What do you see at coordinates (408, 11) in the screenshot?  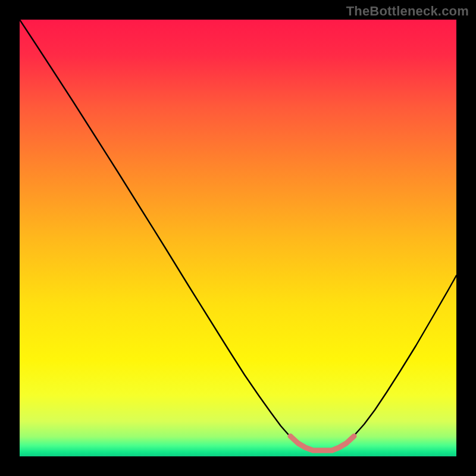 I see `watermark-text: TheBottleneck.com` at bounding box center [408, 11].